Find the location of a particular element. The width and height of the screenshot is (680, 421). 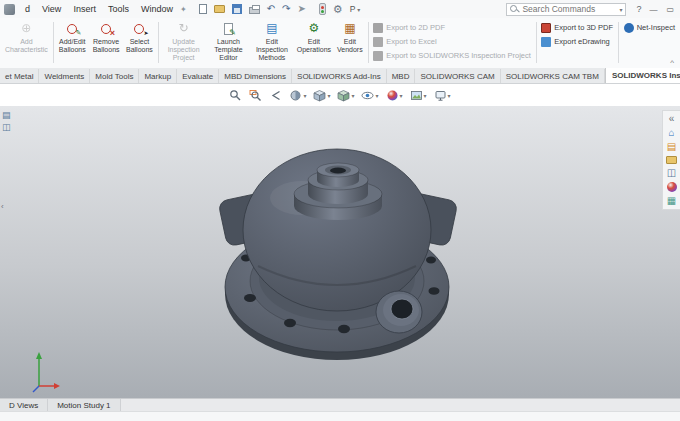

tab-motion-study-1: Motion Study 1 is located at coordinates (84, 405).